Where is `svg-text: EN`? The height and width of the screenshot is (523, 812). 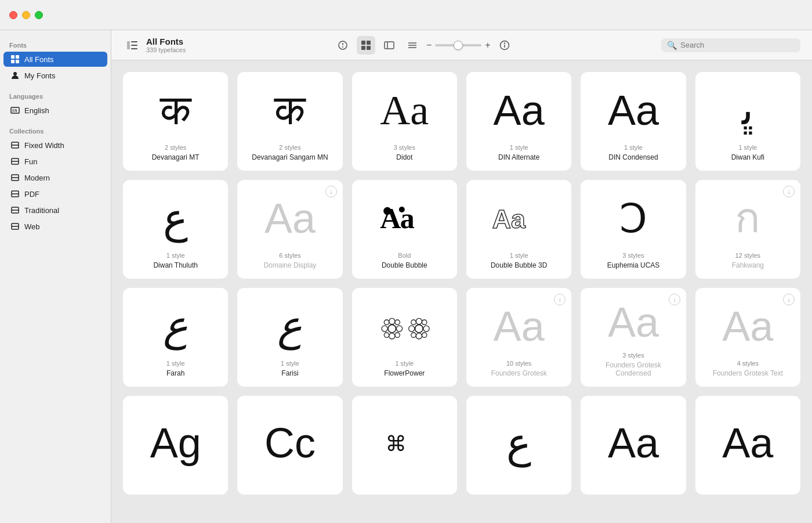
svg-text: EN is located at coordinates (14, 111).